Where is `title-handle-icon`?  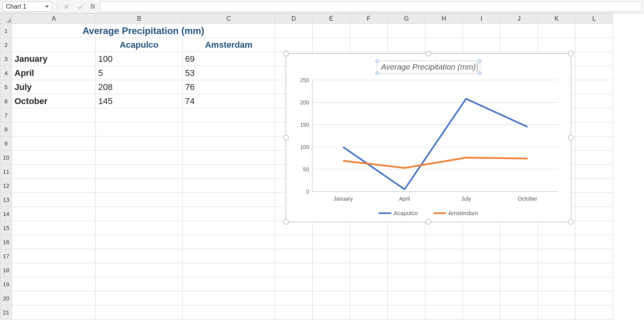
title-handle-icon is located at coordinates (480, 73).